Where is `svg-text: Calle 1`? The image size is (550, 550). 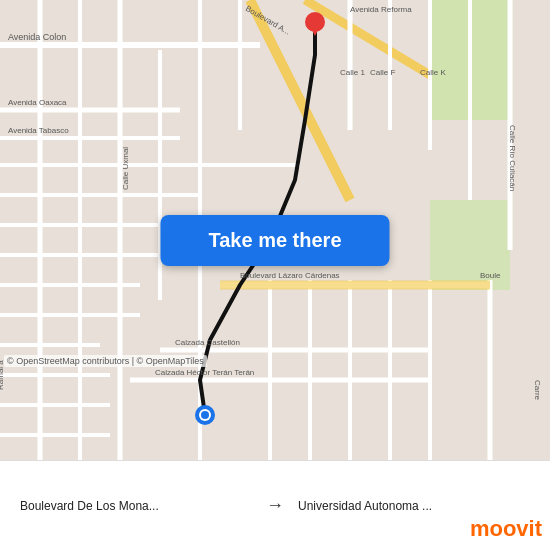 svg-text: Calle 1 is located at coordinates (352, 72).